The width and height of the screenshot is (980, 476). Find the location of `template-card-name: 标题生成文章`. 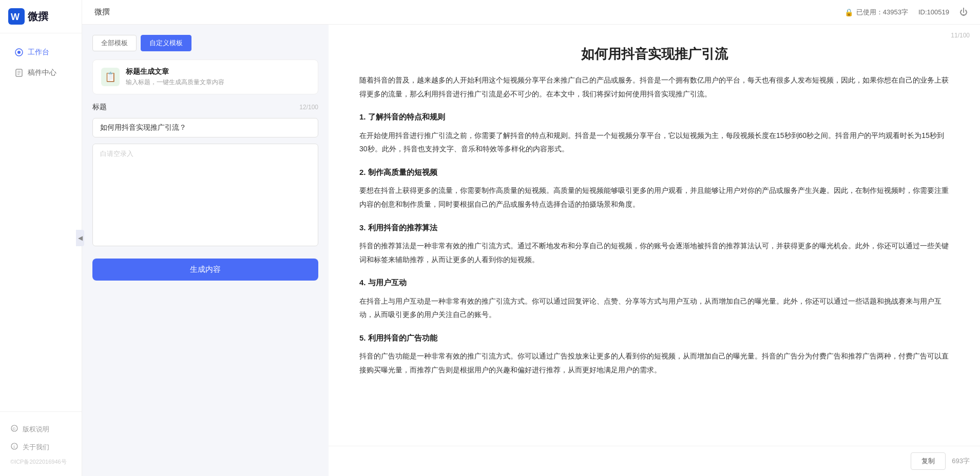

template-card-name: 标题生成文章 is located at coordinates (218, 72).